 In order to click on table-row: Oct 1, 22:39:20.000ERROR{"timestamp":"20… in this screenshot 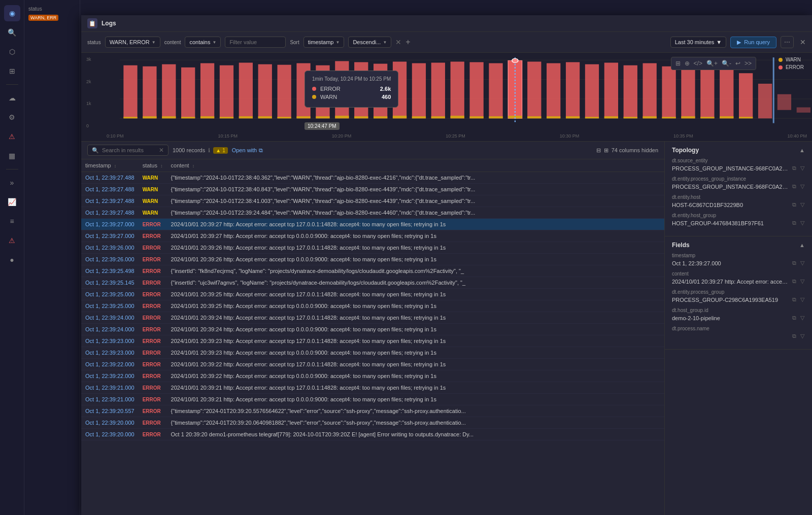, I will do `click(373, 423)`.